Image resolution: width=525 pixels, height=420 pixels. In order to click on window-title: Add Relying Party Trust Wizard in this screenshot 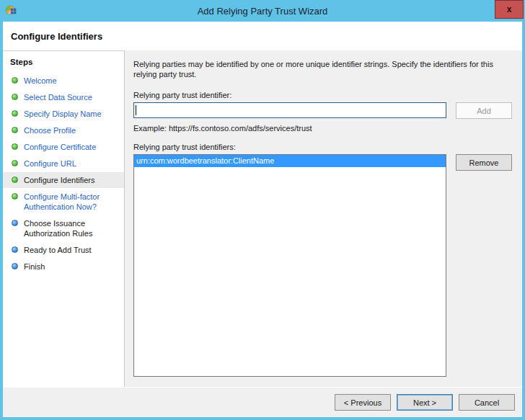, I will do `click(262, 12)`.